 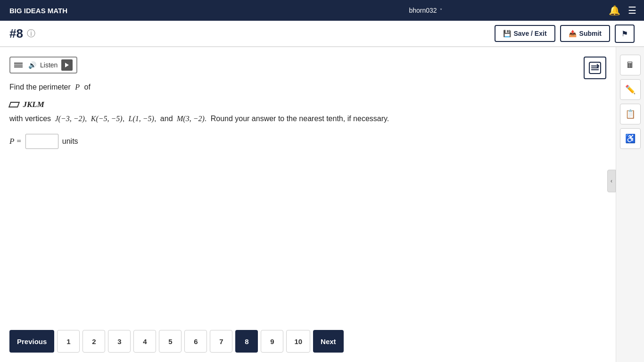 I want to click on parallelogram-icon, so click(x=14, y=105).